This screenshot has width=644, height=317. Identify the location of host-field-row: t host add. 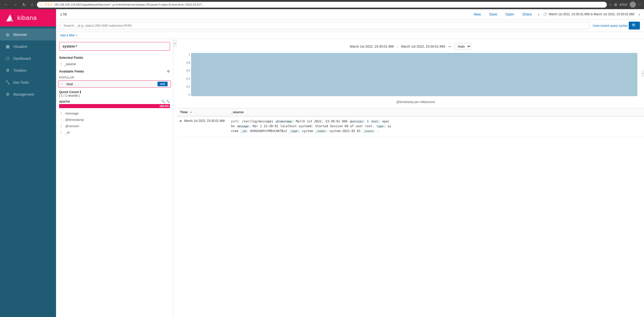
(115, 84).